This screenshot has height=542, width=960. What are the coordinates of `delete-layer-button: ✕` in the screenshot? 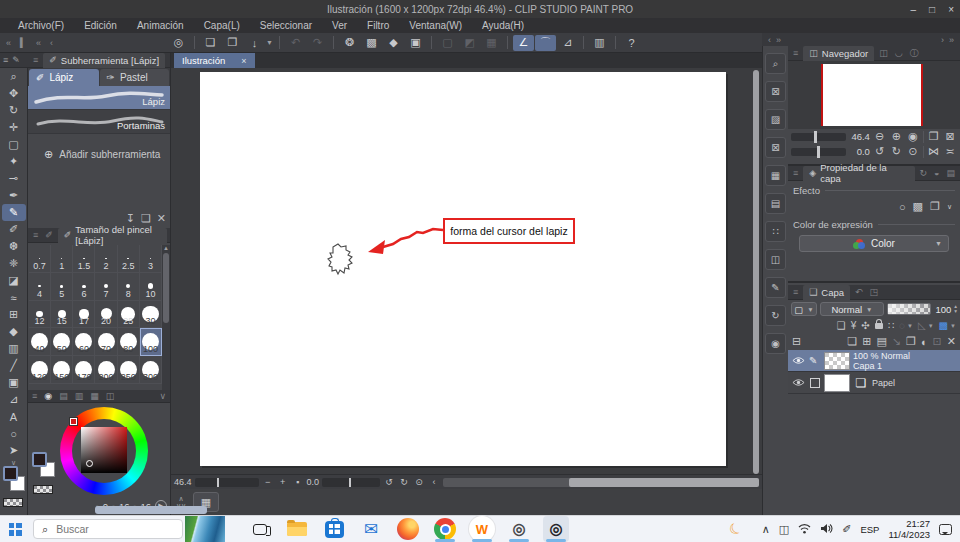 It's located at (952, 342).